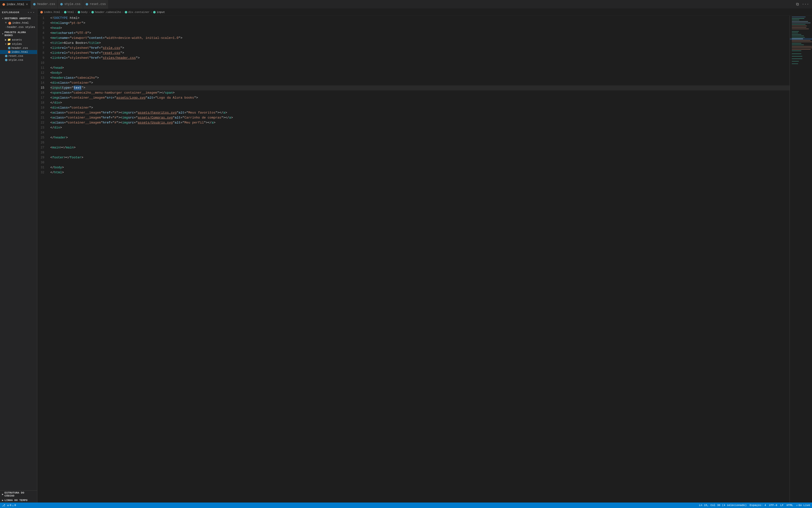  I want to click on line-num-7: 7, so click(42, 48).